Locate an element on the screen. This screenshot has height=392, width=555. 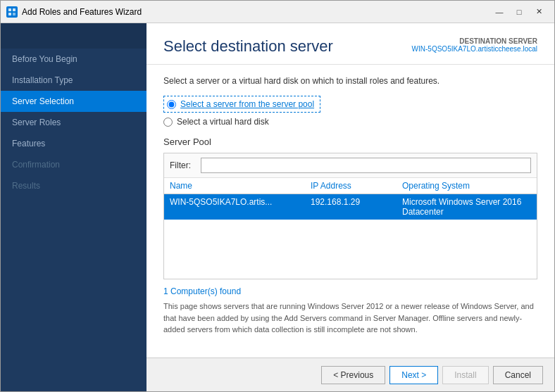
maximize-button: □ is located at coordinates (519, 12).